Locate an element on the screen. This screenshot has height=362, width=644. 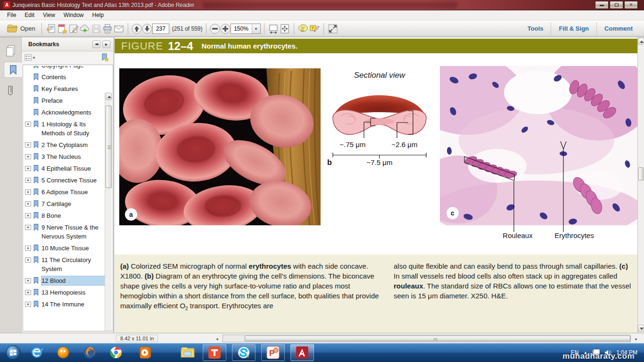
fullscreen-icon is located at coordinates (333, 29).